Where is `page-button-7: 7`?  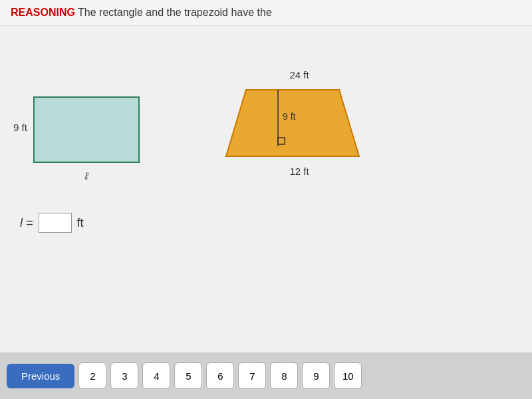
page-button-7: 7 is located at coordinates (252, 376).